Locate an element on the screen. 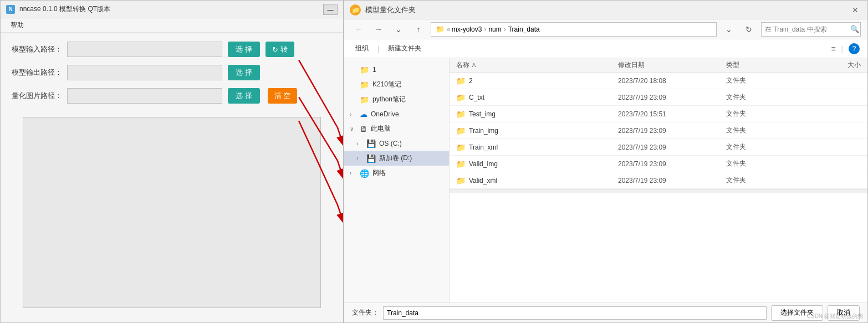 The height and width of the screenshot is (323, 868). nav-item-python: 📁 python笔记 is located at coordinates (397, 100).